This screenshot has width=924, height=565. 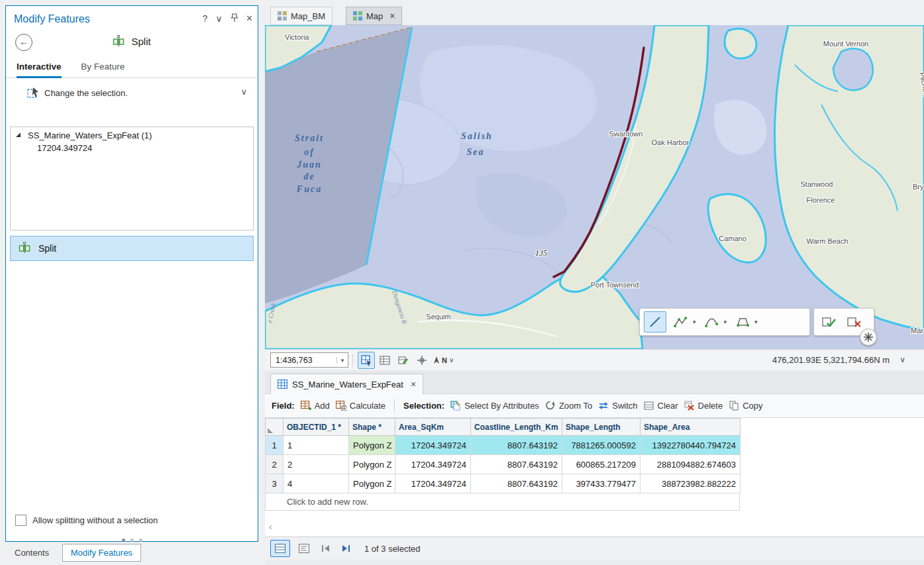 I want to click on chevron-down-icon: ∨, so click(x=219, y=19).